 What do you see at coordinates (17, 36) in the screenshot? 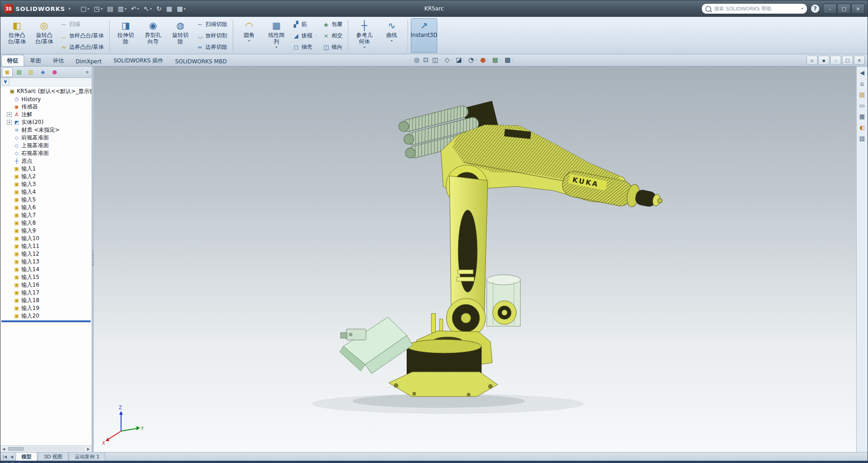
I see `extruded-boss-button: ◧拉伸凸台/基体` at bounding box center [17, 36].